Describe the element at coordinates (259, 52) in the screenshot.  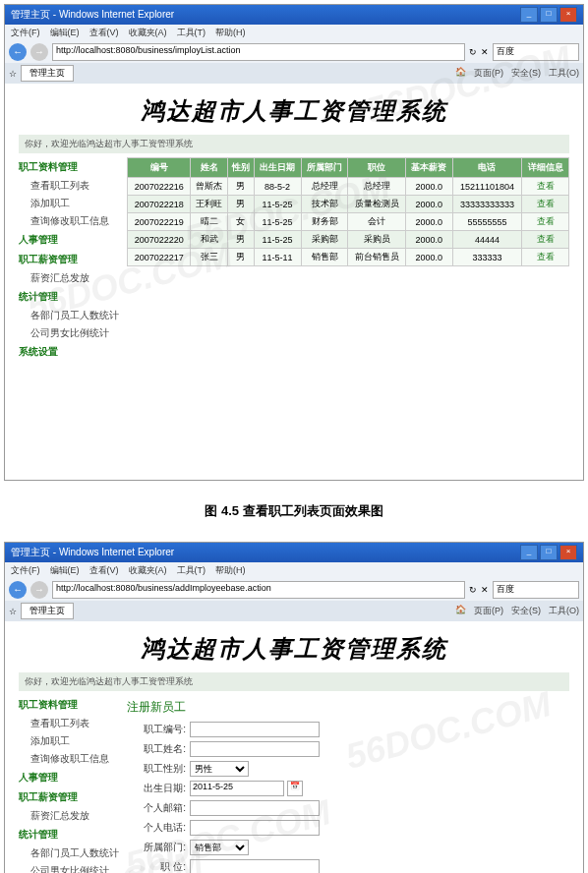
I see `url-input: http://localhost:8080/business/imployLis…` at that location.